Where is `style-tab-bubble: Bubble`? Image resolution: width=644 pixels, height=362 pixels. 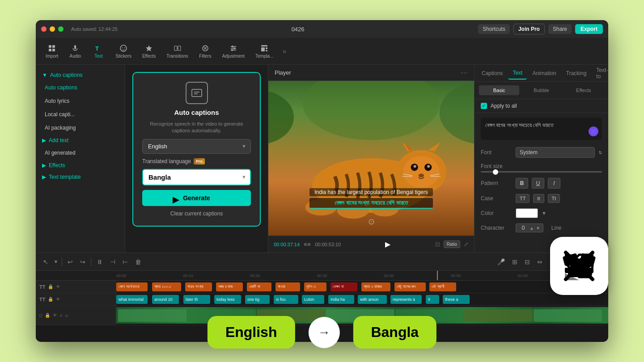 style-tab-bubble: Bubble is located at coordinates (541, 90).